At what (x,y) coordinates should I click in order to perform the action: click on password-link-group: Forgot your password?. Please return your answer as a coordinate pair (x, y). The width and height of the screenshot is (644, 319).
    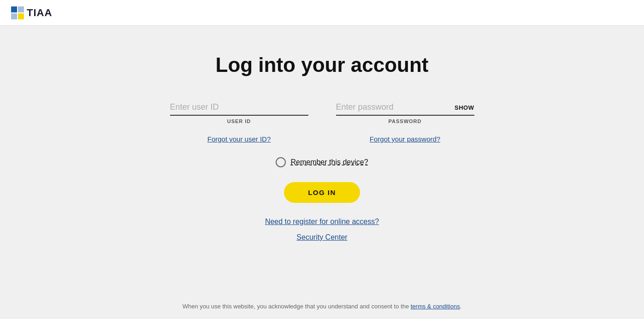
    Looking at the image, I should click on (405, 139).